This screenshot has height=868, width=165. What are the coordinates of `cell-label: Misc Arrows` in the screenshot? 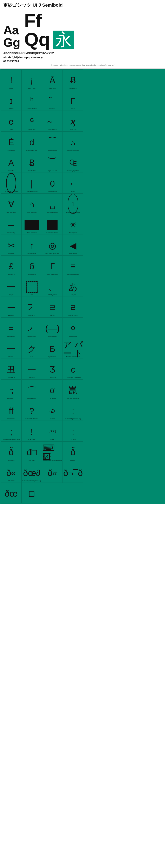 It's located at (73, 253).